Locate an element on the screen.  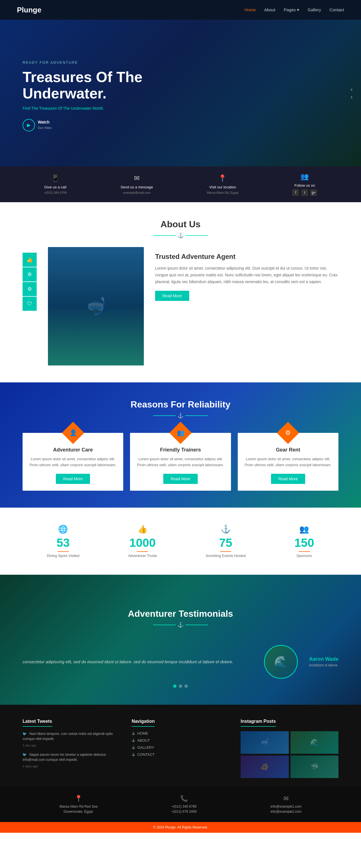
hero-subtitle: Find The Treasures Of The Underwater Wor… is located at coordinates (100, 108).